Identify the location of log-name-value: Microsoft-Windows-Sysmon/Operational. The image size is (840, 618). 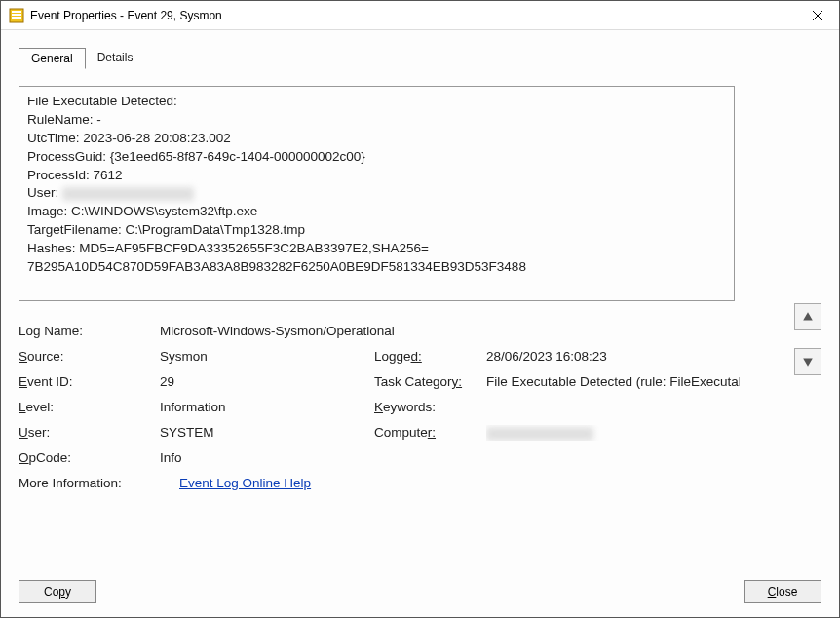
(277, 331).